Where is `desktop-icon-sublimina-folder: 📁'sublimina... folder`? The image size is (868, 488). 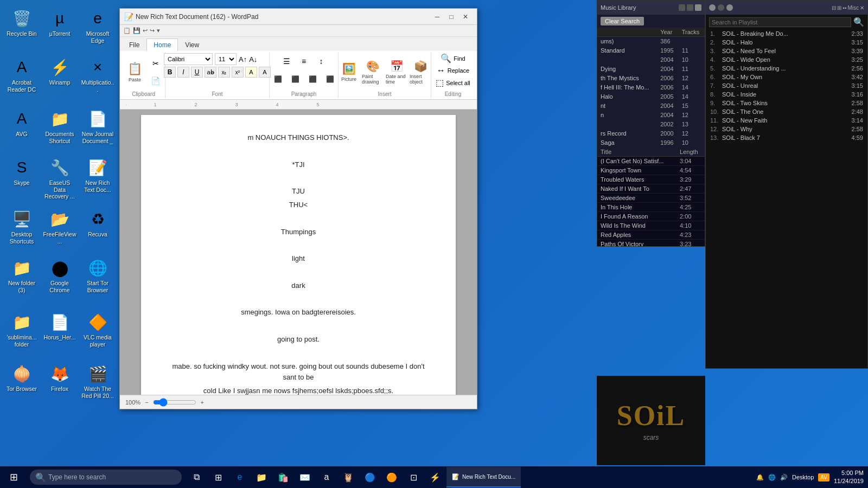 desktop-icon-sublimina-folder: 📁'sublimina... folder is located at coordinates (22, 330).